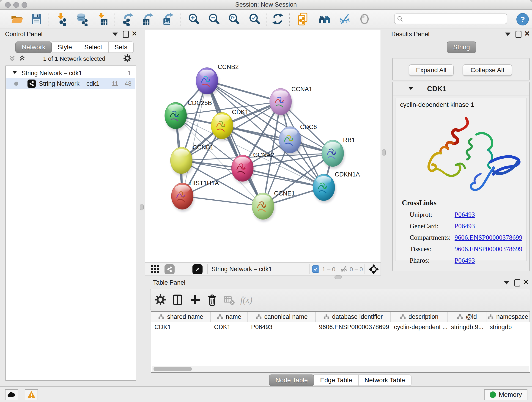  Describe the element at coordinates (128, 19) in the screenshot. I see `export-network-icon` at that location.